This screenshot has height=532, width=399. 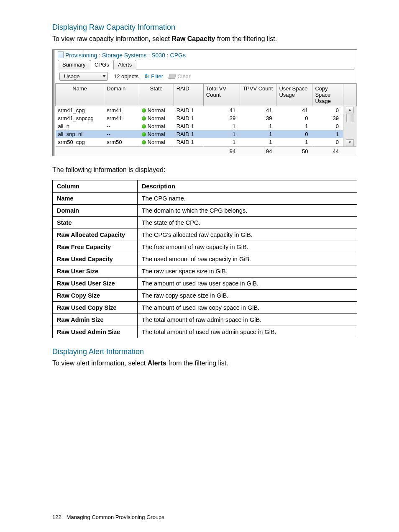 What do you see at coordinates (248, 187) in the screenshot?
I see `desc-header-description: Description` at bounding box center [248, 187].